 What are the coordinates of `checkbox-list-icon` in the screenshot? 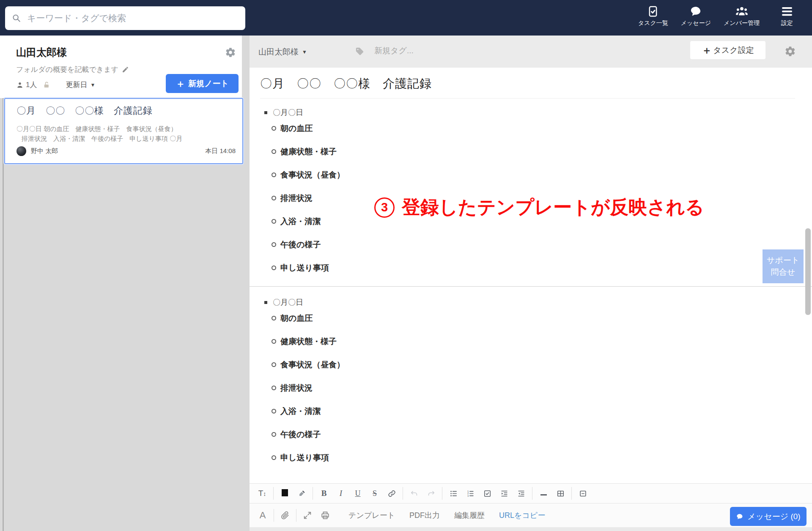 It's located at (487, 494).